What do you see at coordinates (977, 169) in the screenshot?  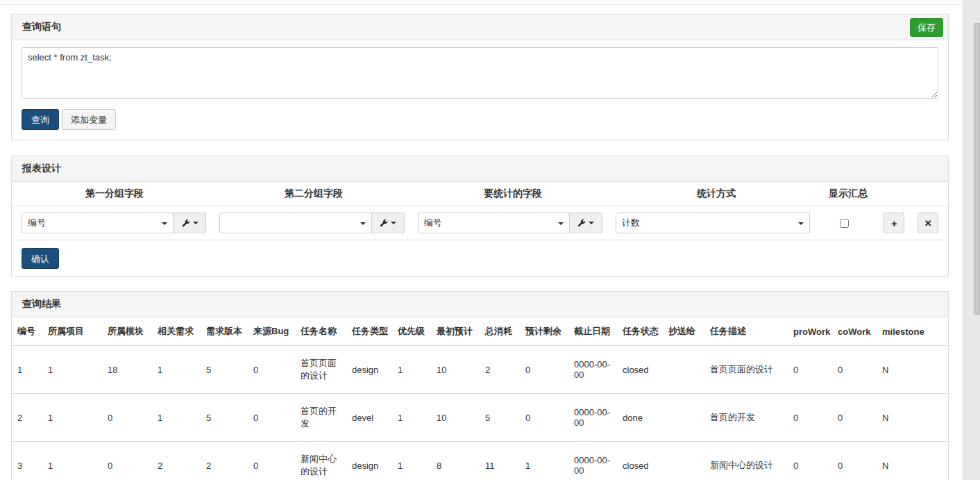 I see `page-scrollbar-thumb` at bounding box center [977, 169].